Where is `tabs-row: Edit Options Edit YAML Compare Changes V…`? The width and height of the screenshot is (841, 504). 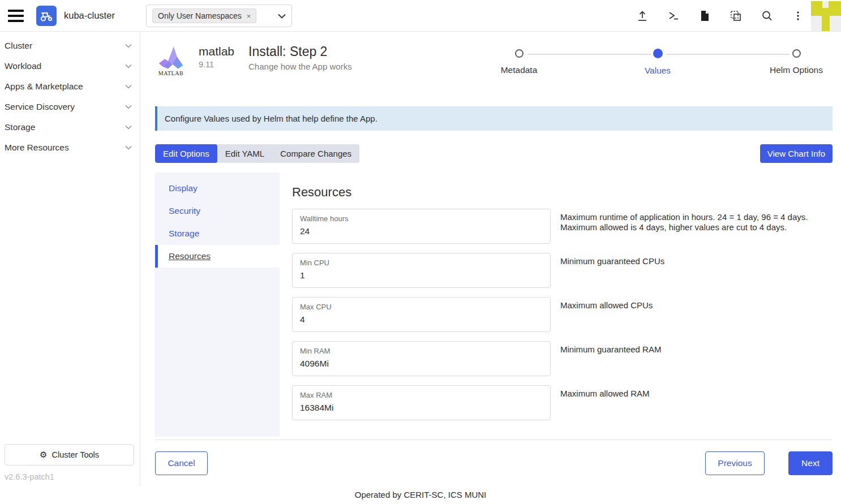 tabs-row: Edit Options Edit YAML Compare Changes V… is located at coordinates (494, 154).